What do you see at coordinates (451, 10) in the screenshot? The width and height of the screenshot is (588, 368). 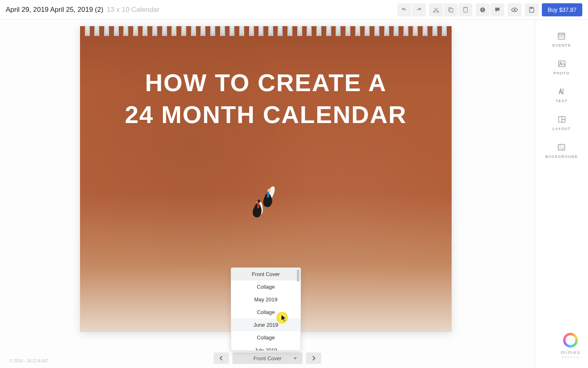 I see `clipboard-group` at bounding box center [451, 10].